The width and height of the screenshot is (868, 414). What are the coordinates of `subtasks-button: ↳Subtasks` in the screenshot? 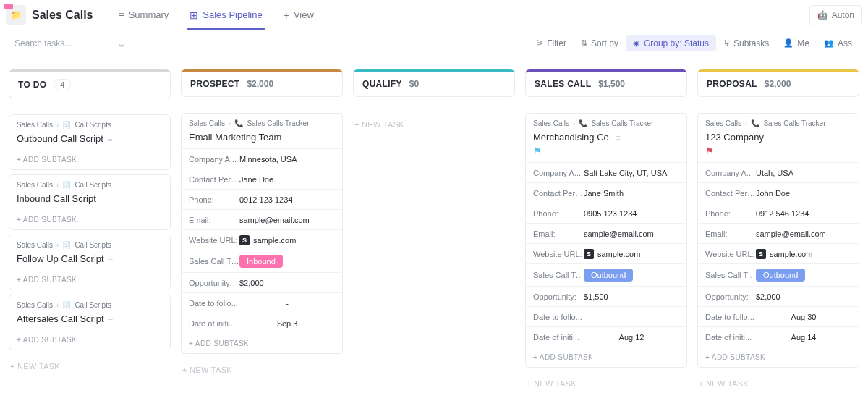 It's located at (746, 43).